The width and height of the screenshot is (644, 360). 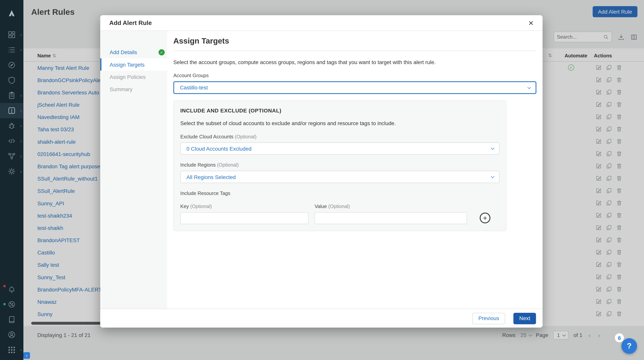 I want to click on next-button: Next, so click(x=525, y=318).